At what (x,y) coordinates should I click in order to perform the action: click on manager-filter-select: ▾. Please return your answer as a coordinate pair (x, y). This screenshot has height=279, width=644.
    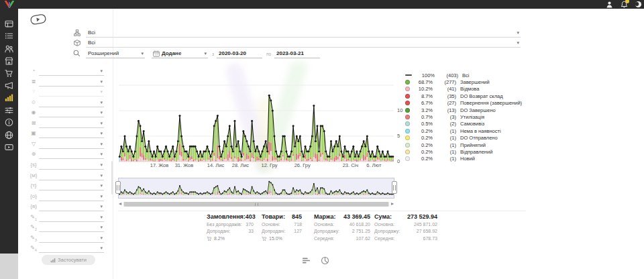
    Looking at the image, I should click on (71, 103).